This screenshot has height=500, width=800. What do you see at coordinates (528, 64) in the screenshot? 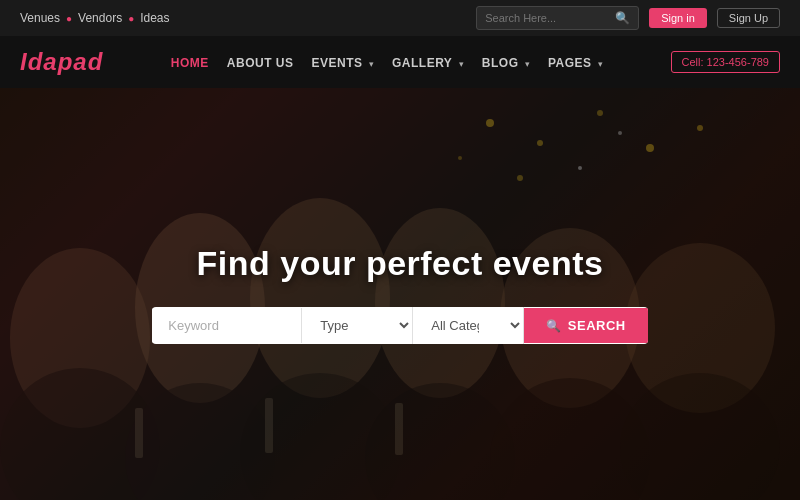
I see `blog-arrow-icon: ▾` at bounding box center [528, 64].